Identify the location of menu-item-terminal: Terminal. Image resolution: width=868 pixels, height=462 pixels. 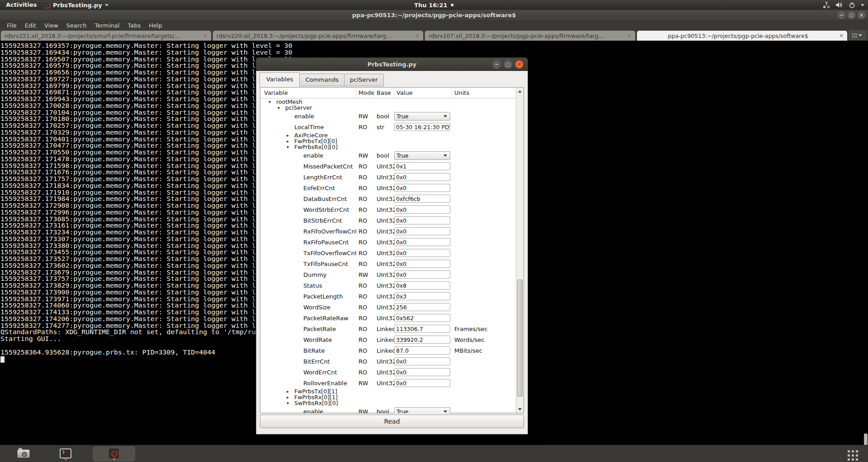
(107, 25).